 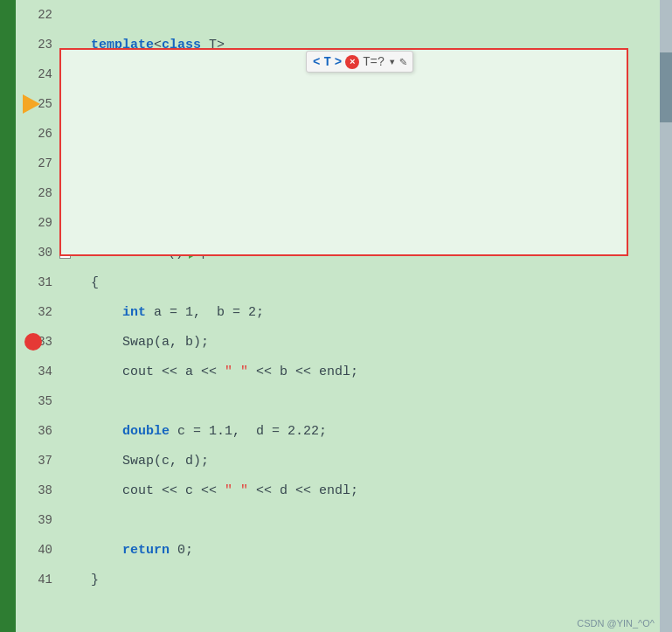 I want to click on code-token: Swap(a, b);, so click(x=135, y=343).